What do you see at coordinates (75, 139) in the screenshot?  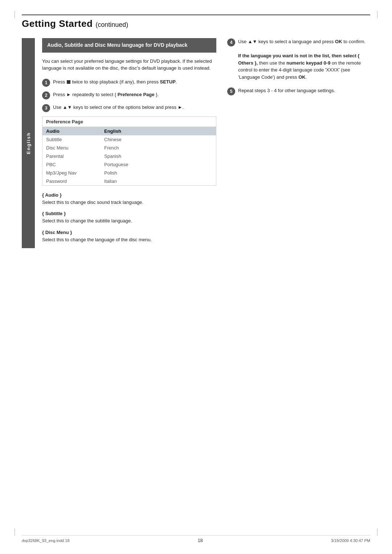 I see `pref-col-left-subtitle: Subtitle` at bounding box center [75, 139].